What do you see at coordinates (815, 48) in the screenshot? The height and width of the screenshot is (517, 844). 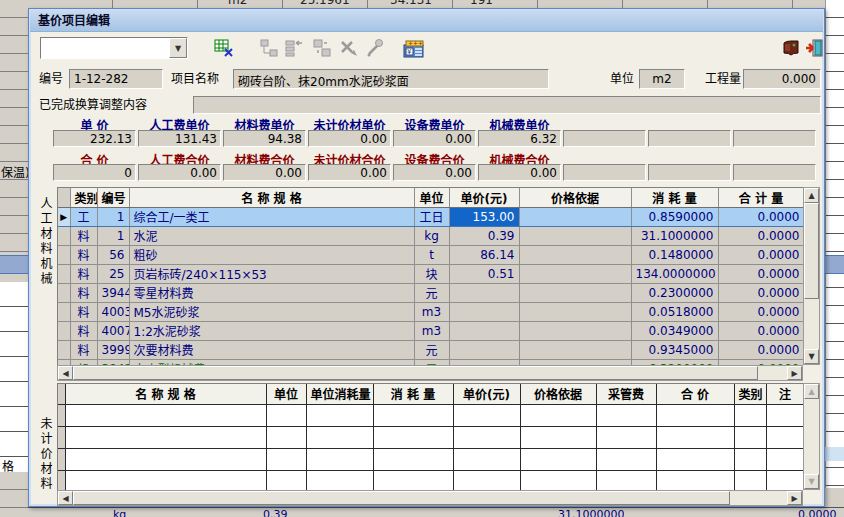 I see `exit-button` at bounding box center [815, 48].